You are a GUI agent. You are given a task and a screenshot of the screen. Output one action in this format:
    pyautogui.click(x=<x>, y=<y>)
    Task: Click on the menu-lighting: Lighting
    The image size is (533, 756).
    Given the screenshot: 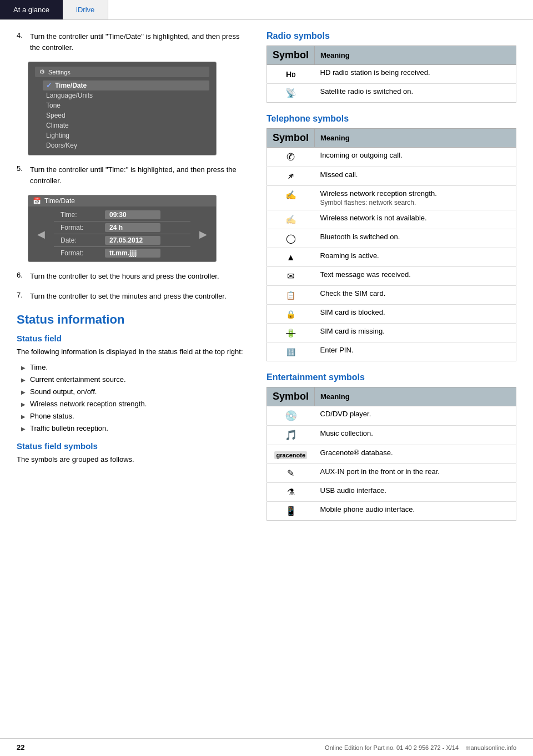 What is the action you would take?
    pyautogui.click(x=128, y=135)
    